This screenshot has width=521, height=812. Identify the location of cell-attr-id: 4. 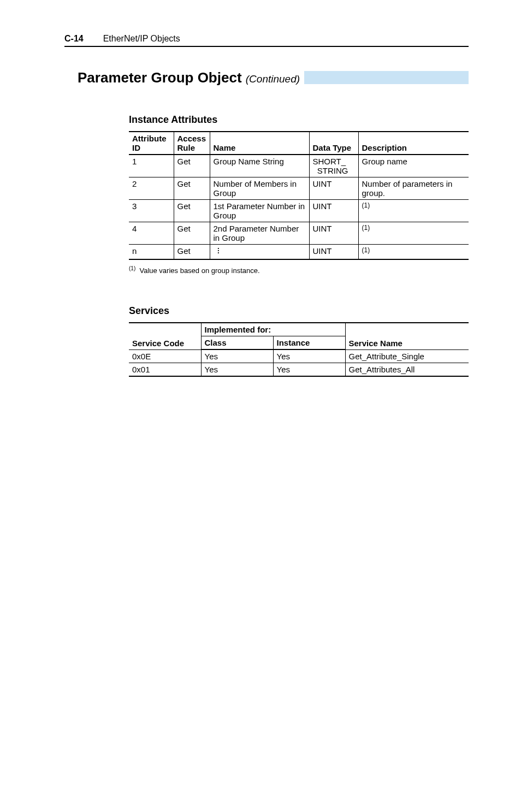
(151, 234).